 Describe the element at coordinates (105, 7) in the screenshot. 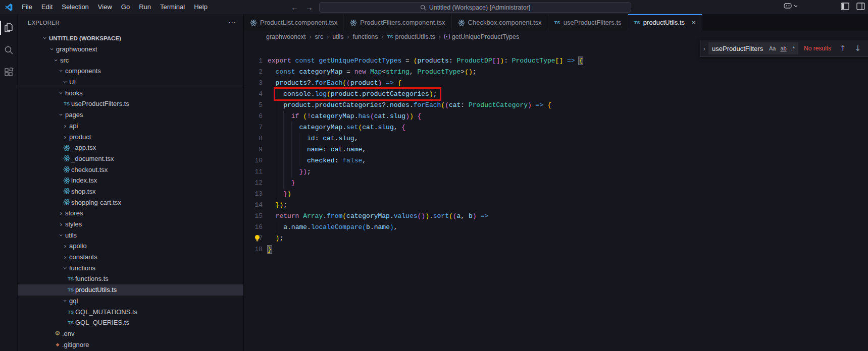

I see `menu-view: View` at that location.